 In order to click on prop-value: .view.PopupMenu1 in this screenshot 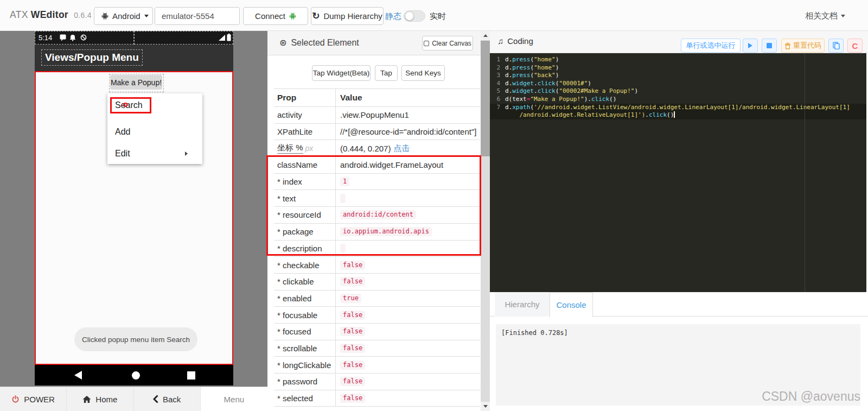, I will do `click(408, 115)`.